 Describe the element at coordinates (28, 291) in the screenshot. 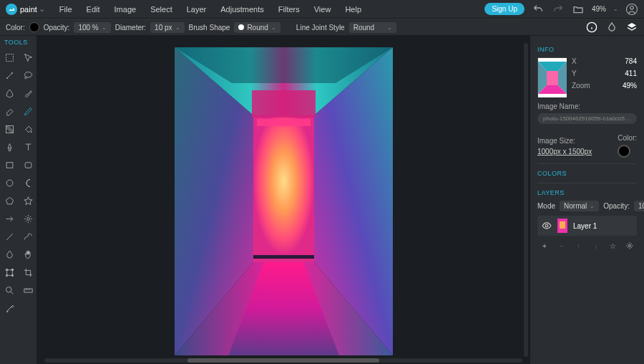

I see `tool-ruler` at that location.